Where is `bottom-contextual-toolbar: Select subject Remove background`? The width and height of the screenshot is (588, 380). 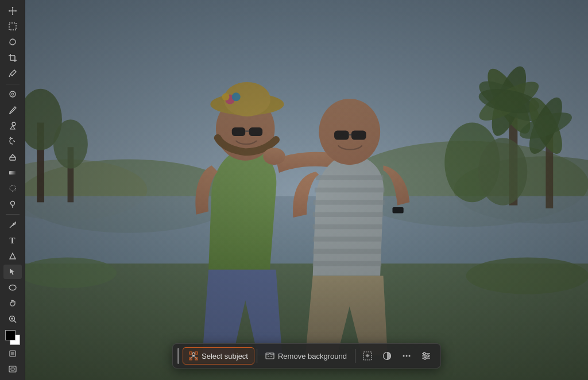 bottom-contextual-toolbar: Select subject Remove background is located at coordinates (307, 356).